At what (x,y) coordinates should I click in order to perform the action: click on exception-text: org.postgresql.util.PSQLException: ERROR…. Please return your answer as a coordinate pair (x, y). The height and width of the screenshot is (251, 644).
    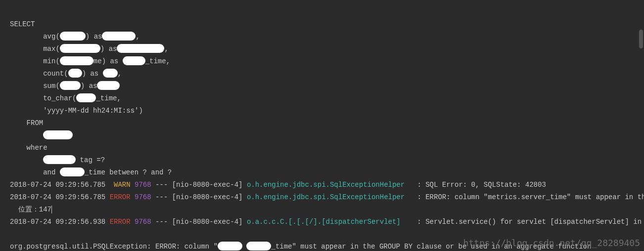
    Looking at the image, I should click on (114, 247).